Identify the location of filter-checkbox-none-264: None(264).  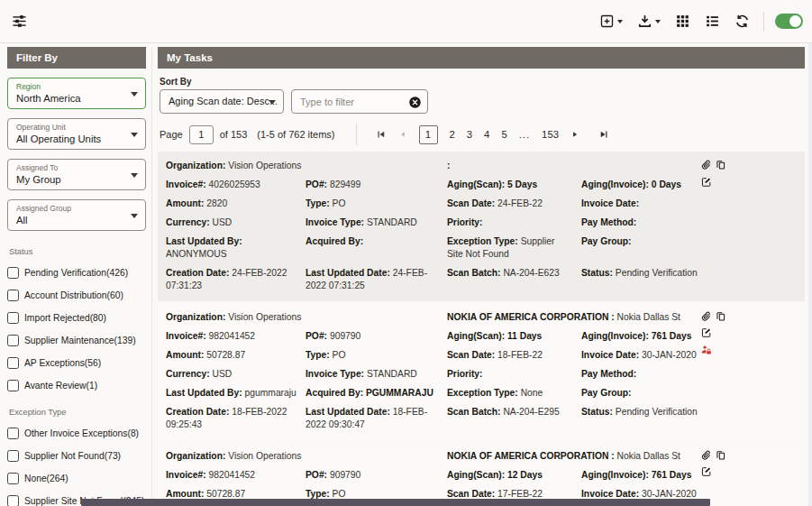
(77, 478).